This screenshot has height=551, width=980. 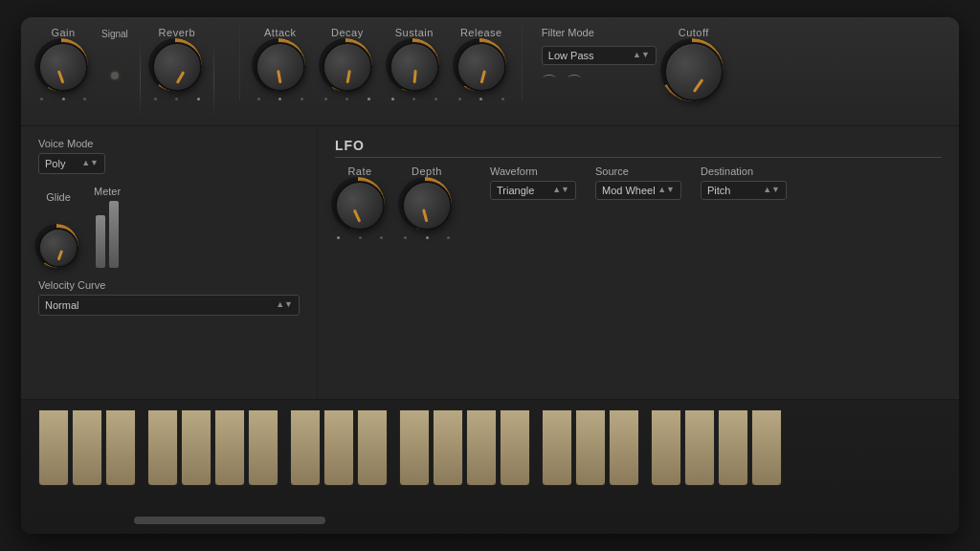 What do you see at coordinates (694, 72) in the screenshot?
I see `cutoff-knob` at bounding box center [694, 72].